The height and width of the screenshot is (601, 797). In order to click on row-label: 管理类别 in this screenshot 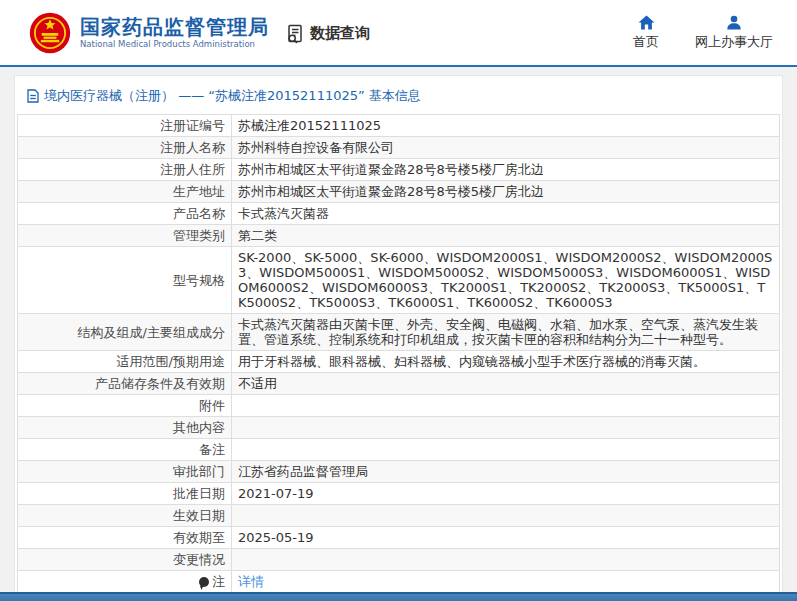, I will do `click(125, 236)`.